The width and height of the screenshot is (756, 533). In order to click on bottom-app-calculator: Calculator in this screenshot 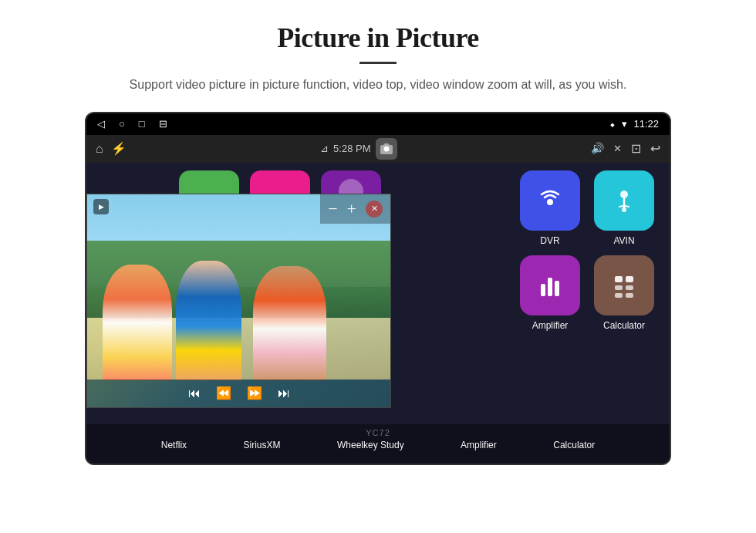, I will do `click(574, 445)`.